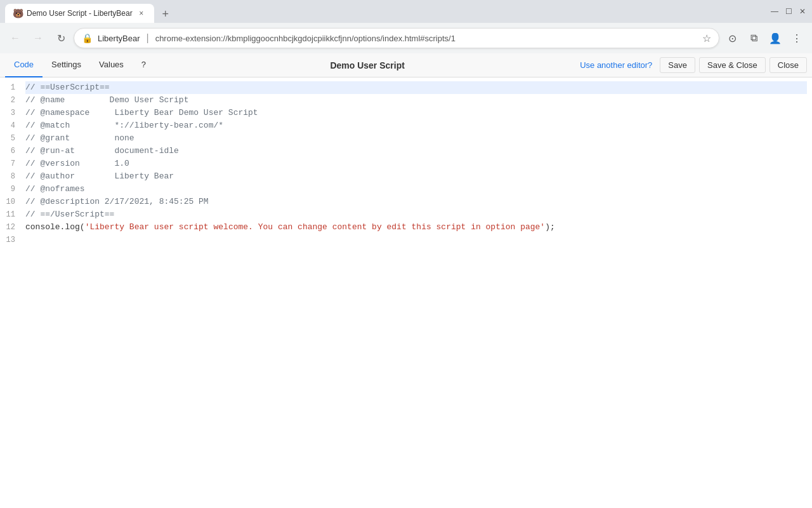  Describe the element at coordinates (66, 65) in the screenshot. I see `tab-settings: Settings` at that location.